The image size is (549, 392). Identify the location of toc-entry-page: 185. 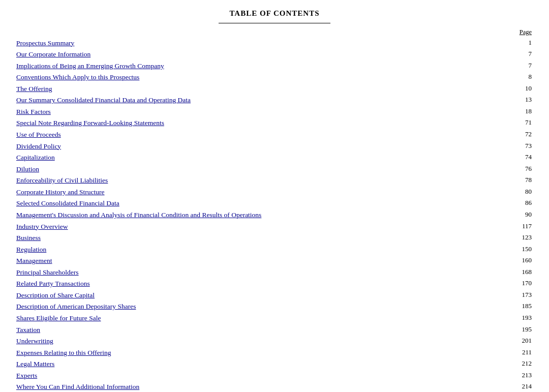
(521, 307).